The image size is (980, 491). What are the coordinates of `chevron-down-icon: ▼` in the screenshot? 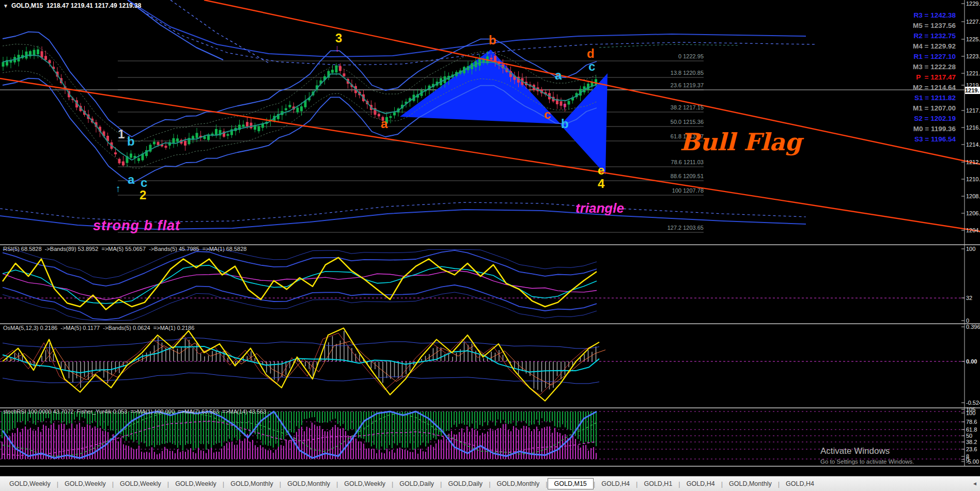 It's located at (6, 6).